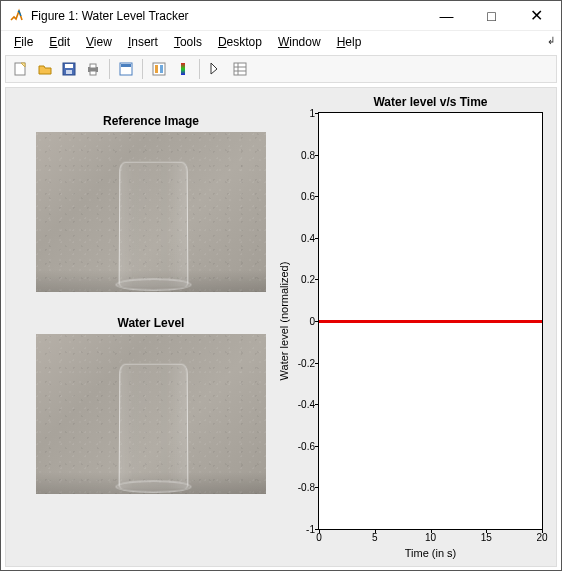 Image resolution: width=562 pixels, height=571 pixels. What do you see at coordinates (183, 69) in the screenshot?
I see `insert-colorbar-button` at bounding box center [183, 69].